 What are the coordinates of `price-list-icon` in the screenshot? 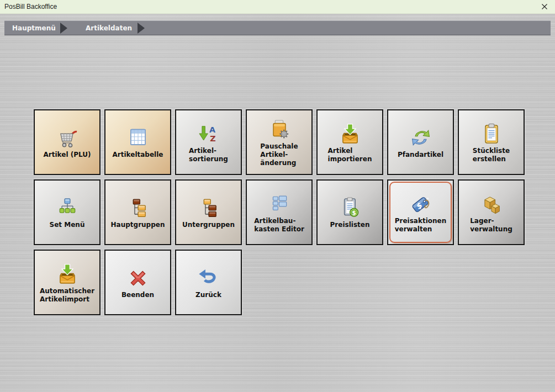 It's located at (350, 208).